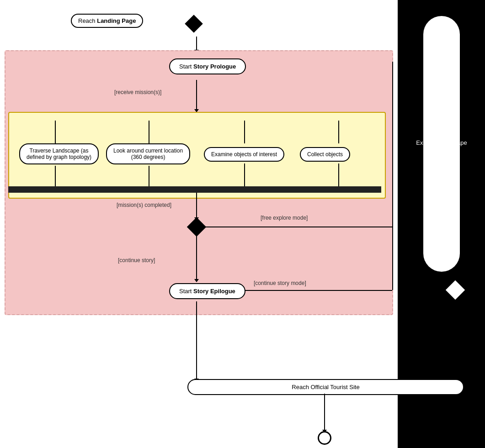  What do you see at coordinates (312, 290) in the screenshot?
I see `h-line-continue-story-mode` at bounding box center [312, 290].